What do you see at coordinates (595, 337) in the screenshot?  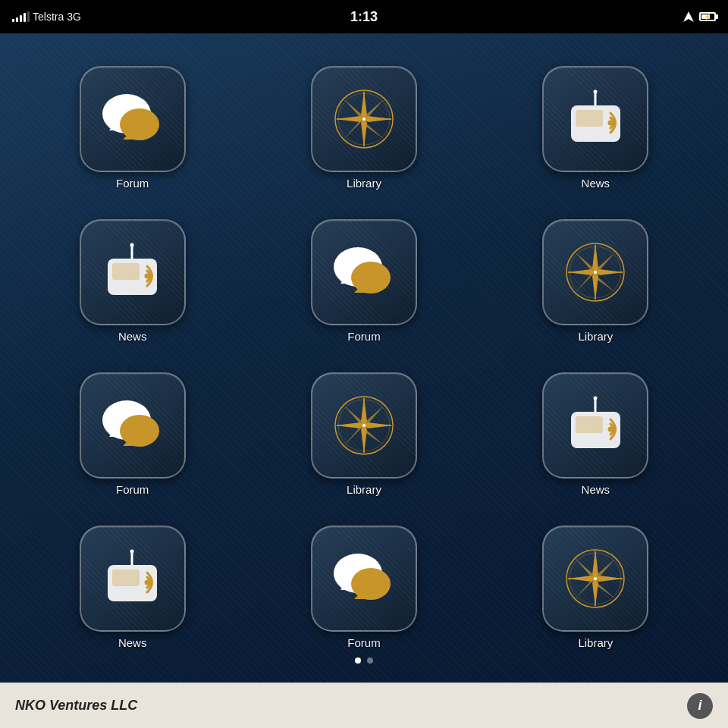 I see `app-label-library-2: Library` at bounding box center [595, 337].